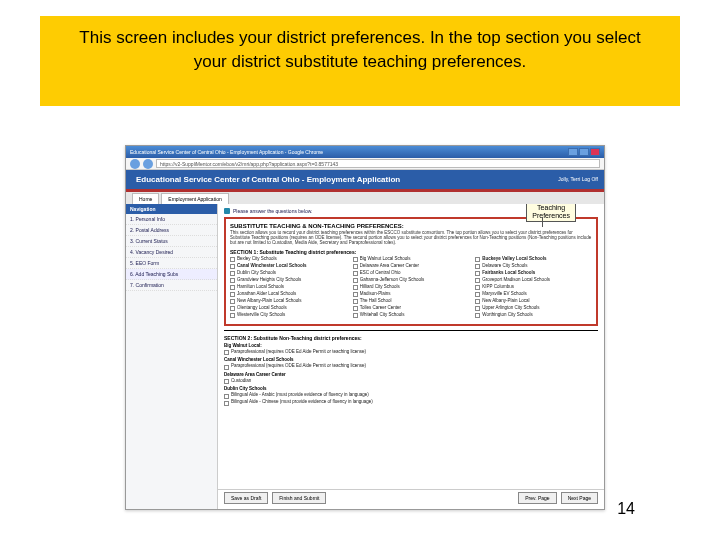 The height and width of the screenshot is (540, 720). What do you see at coordinates (584, 152) in the screenshot?
I see `maximize-button` at bounding box center [584, 152].